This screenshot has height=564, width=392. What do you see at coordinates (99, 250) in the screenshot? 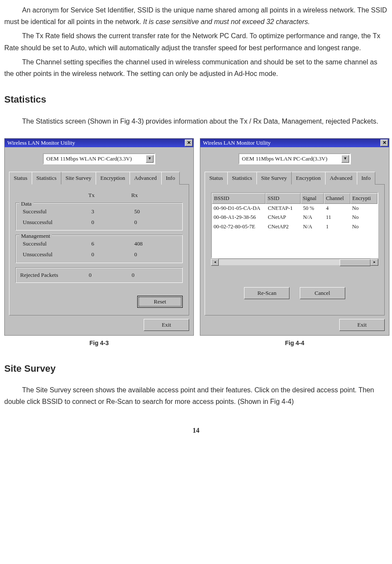
I see `statistics-panel: Tx Rx Data Successful 3 50 Unsuccessful …` at bounding box center [99, 250].